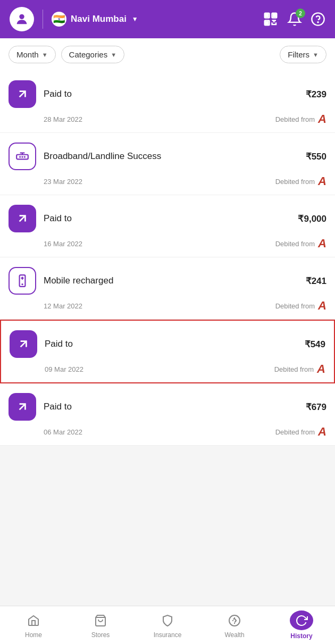 The height and width of the screenshot is (644, 335). What do you see at coordinates (302, 625) in the screenshot?
I see `nav-item-history: History` at bounding box center [302, 625].